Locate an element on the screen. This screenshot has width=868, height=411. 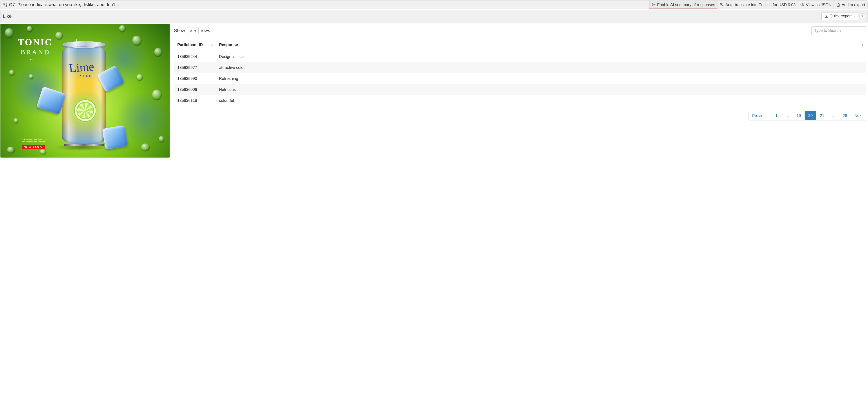
cell-response: Nutritious is located at coordinates (541, 90).